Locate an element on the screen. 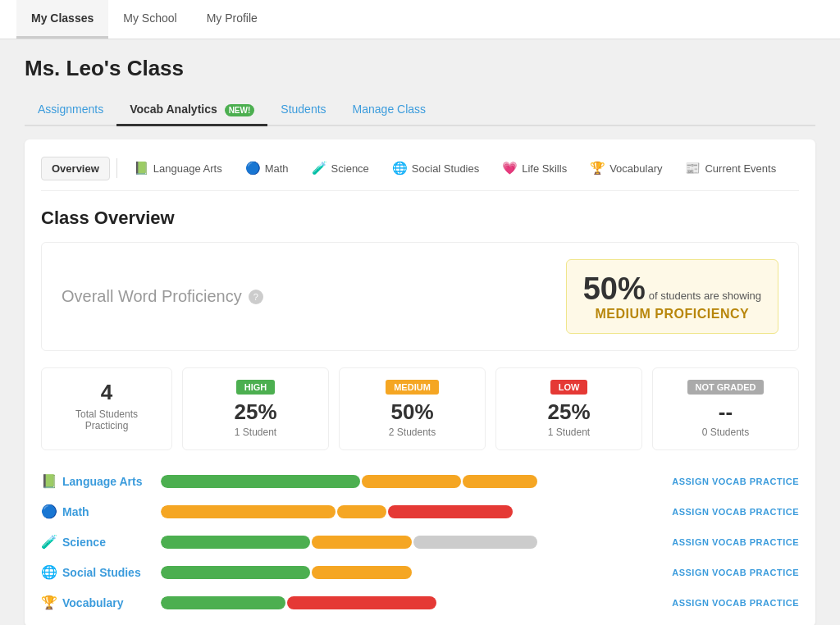 The height and width of the screenshot is (625, 840). subject-tab-overview: Overview is located at coordinates (75, 169).